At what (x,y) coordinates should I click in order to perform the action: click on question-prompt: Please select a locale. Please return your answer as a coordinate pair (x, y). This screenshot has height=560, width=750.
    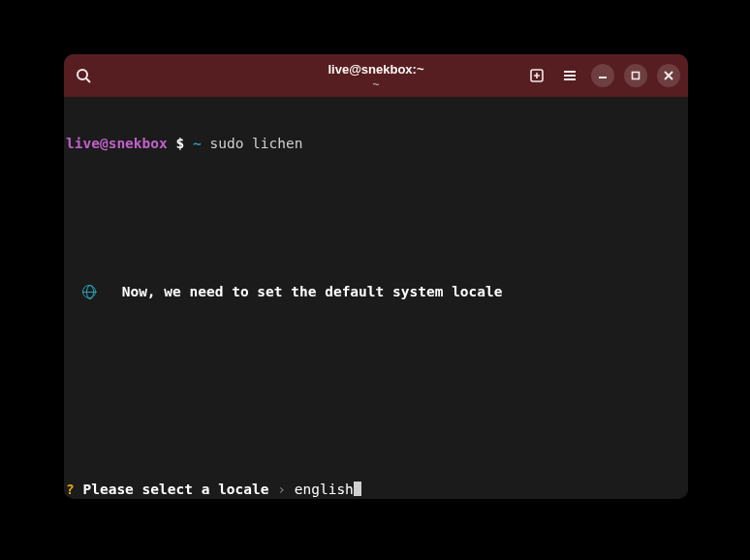
    Looking at the image, I should click on (175, 489).